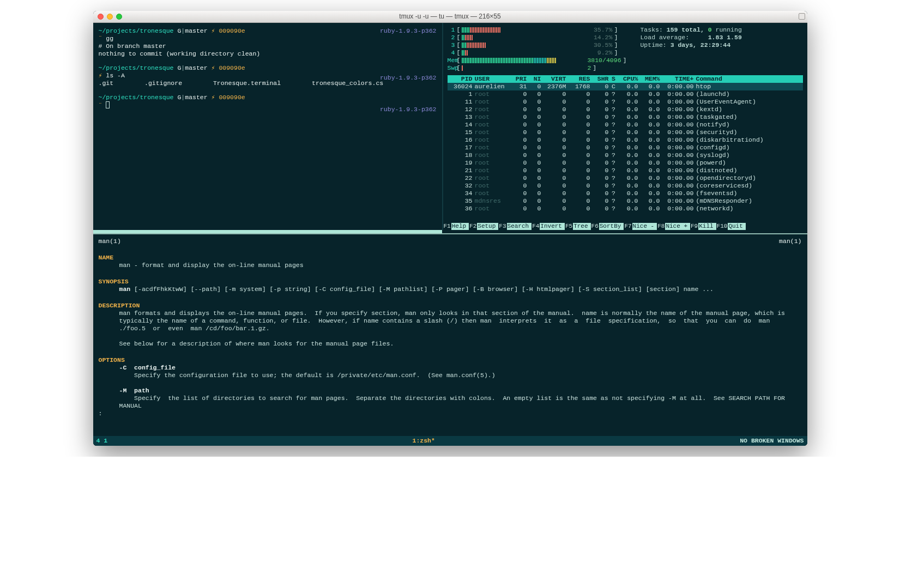 The height and width of the screenshot is (588, 900). I want to click on resize-corner-icon, so click(802, 16).